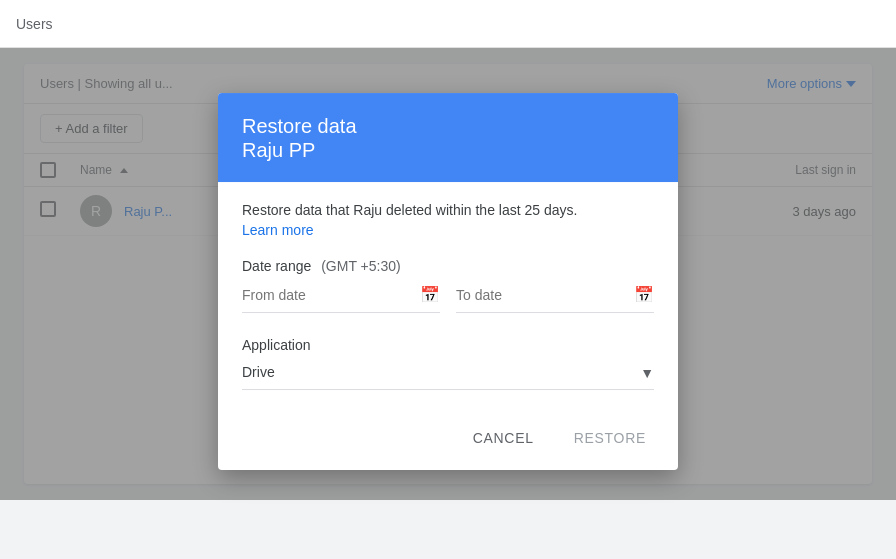 Image resolution: width=896 pixels, height=559 pixels. Describe the element at coordinates (341, 300) in the screenshot. I see `from-date-wrapper: 📅` at that location.